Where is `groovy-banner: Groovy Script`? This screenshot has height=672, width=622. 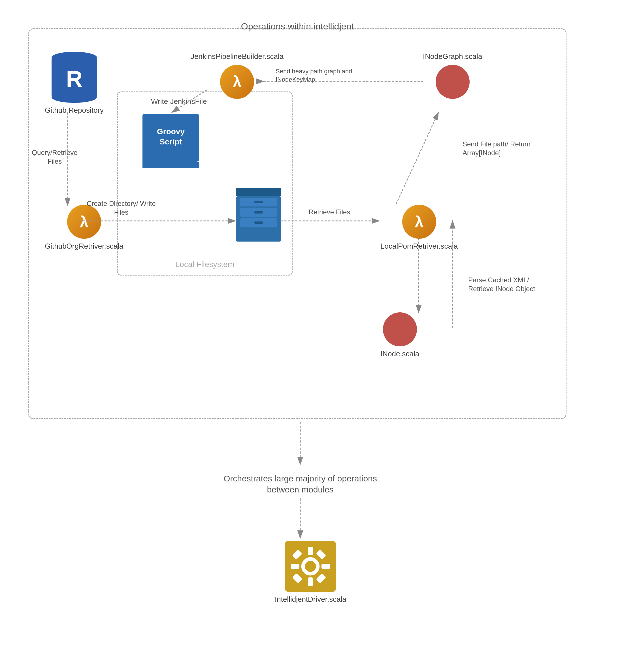
groovy-banner: Groovy Script is located at coordinates (171, 137).